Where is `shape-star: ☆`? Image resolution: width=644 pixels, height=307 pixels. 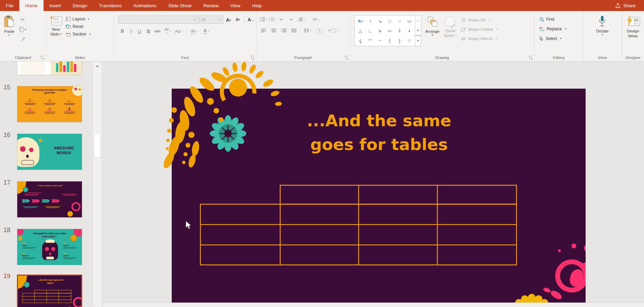 shape-star: ☆ is located at coordinates (409, 40).